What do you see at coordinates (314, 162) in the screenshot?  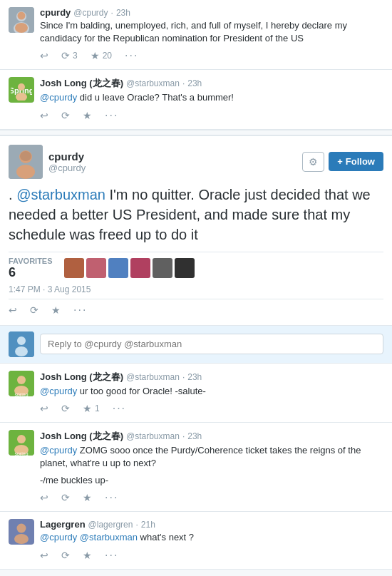 I see `gear-button: ⚙` at bounding box center [314, 162].